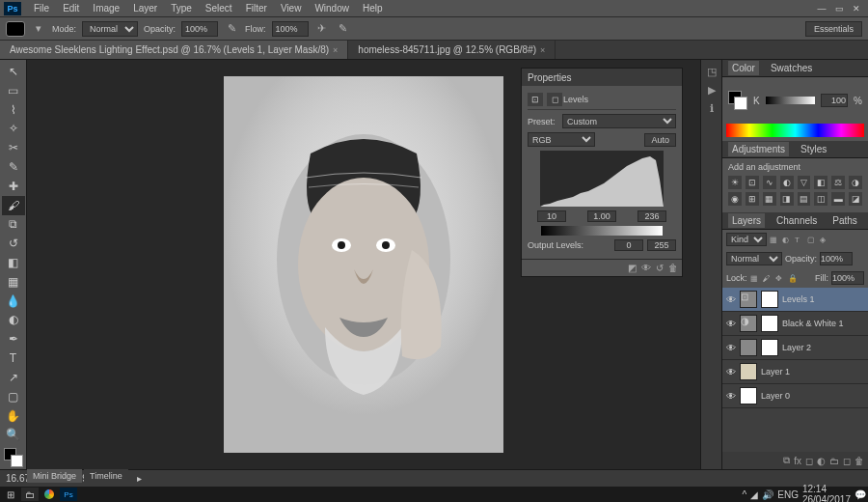 This screenshot has height=502, width=868. What do you see at coordinates (652, 216) in the screenshot?
I see `input-white` at bounding box center [652, 216].